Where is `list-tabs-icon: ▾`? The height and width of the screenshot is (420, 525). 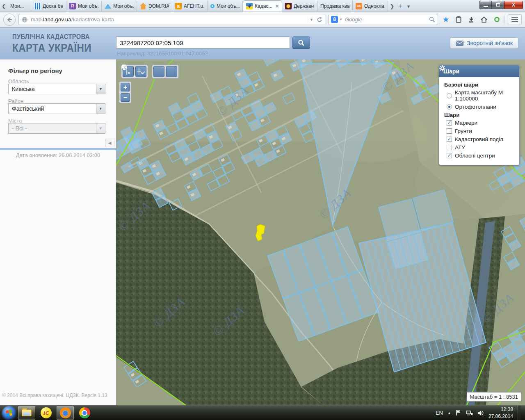 list-tabs-icon: ▾ is located at coordinates (409, 6).